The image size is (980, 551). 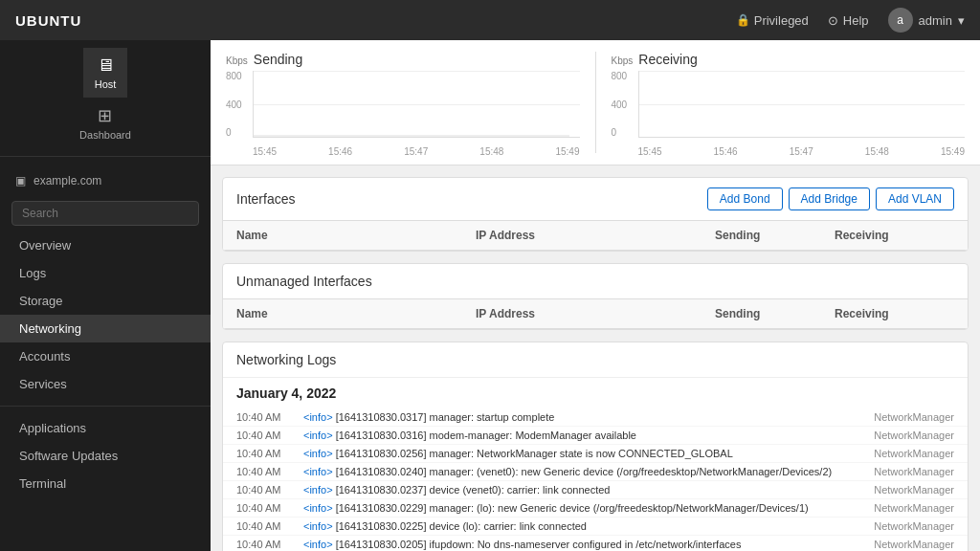 What do you see at coordinates (239, 104) in the screenshot?
I see `sending-y-axis: 800 400 0` at bounding box center [239, 104].